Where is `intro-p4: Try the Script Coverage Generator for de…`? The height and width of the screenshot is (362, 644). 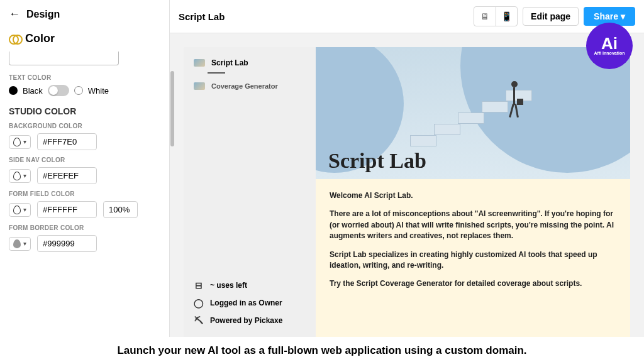
intro-p4: Try the Script Coverage Generator for de… is located at coordinates (473, 284).